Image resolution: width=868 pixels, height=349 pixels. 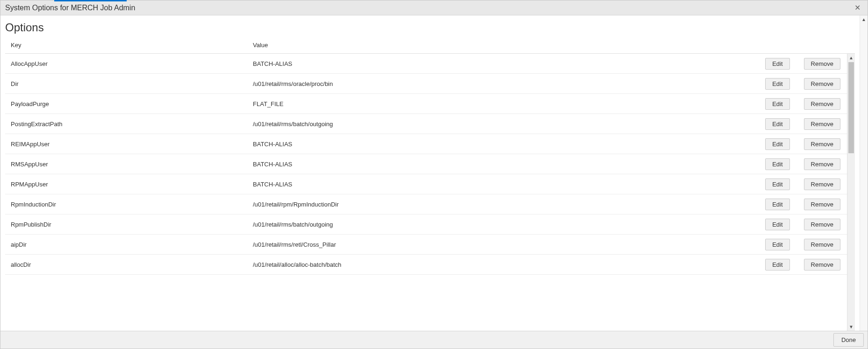 What do you see at coordinates (426, 264) in the screenshot?
I see `table-row: allocDir/u01/retail/alloc/alloc-batch/ba…` at bounding box center [426, 264].